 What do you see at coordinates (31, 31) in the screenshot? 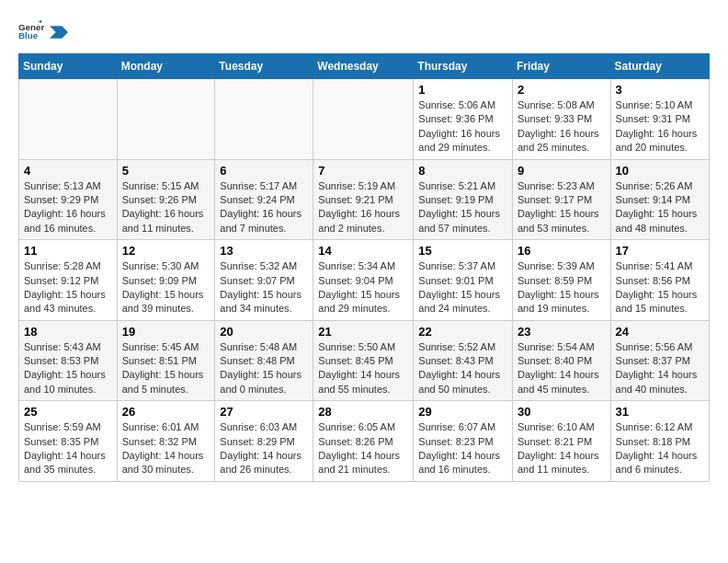
I see `logo-icon: General Blue` at bounding box center [31, 31].